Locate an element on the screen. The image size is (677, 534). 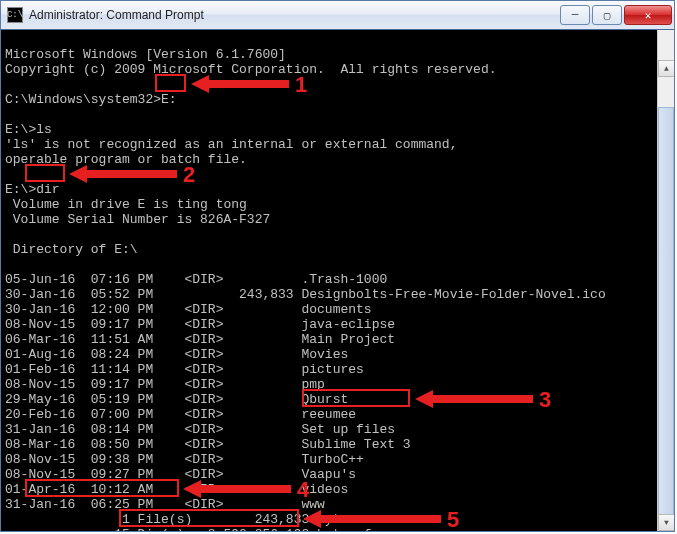
dir-row: 08-Nov-15 09:38 PM <DIR> TurboC++ is located at coordinates (184, 460).